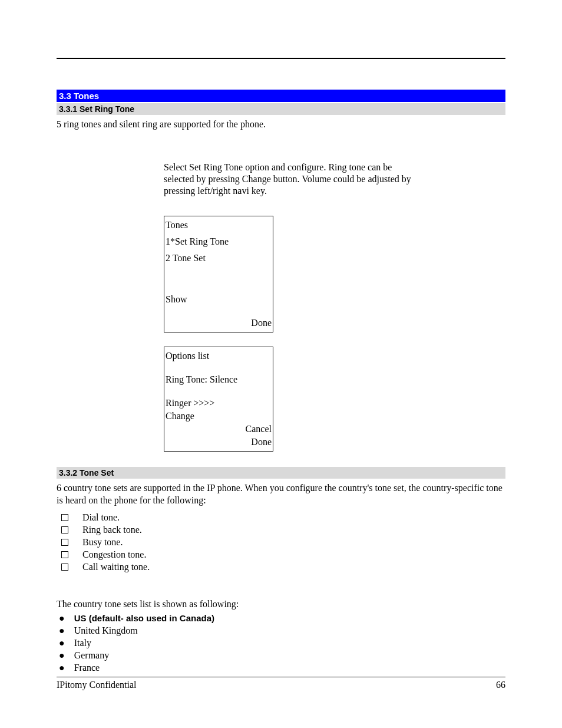 The width and height of the screenshot is (562, 728). I want to click on subsection2-header: 3.3.2 Tone Set, so click(281, 473).